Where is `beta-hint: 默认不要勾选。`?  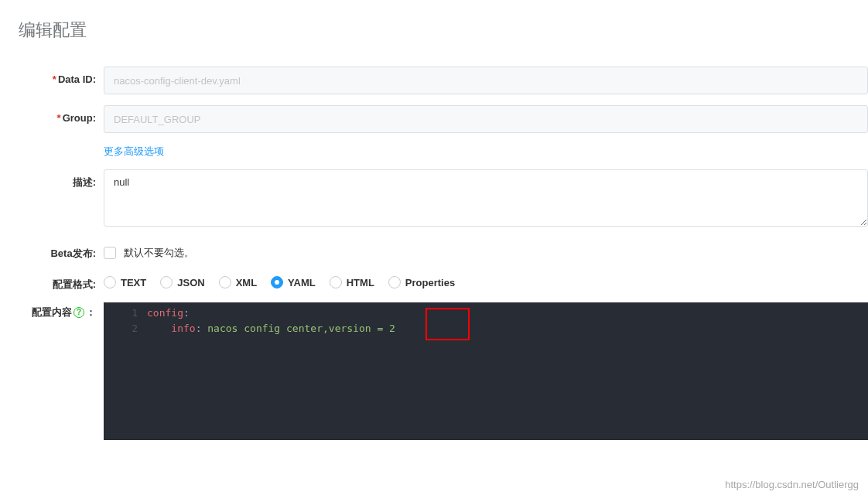 beta-hint: 默认不要勾选。 is located at coordinates (159, 252).